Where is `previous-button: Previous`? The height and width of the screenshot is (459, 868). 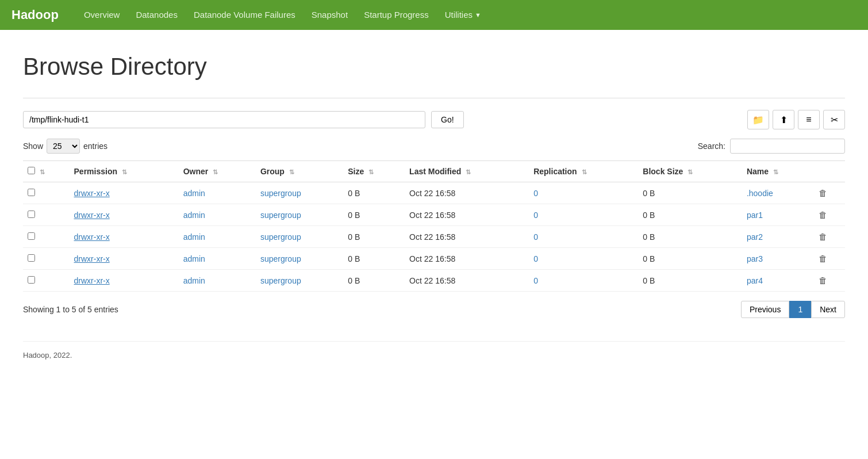
previous-button: Previous is located at coordinates (765, 309).